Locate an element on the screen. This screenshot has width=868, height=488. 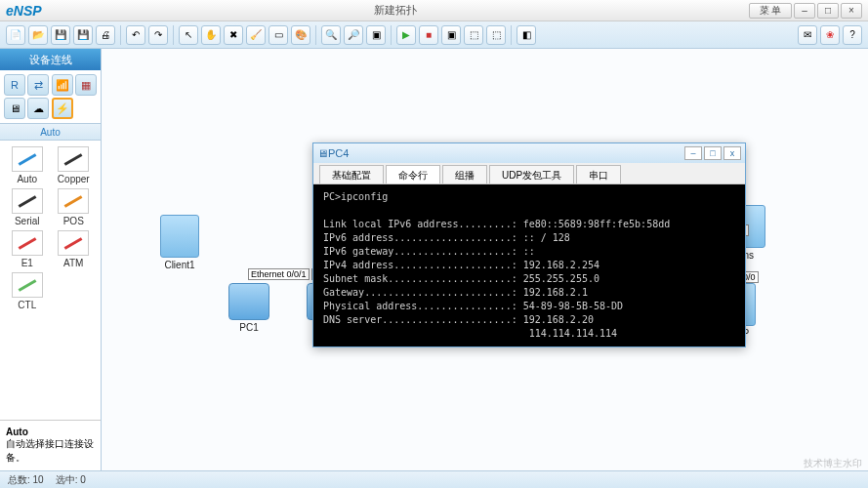
tool-atm: ATM is located at coordinates (74, 250).